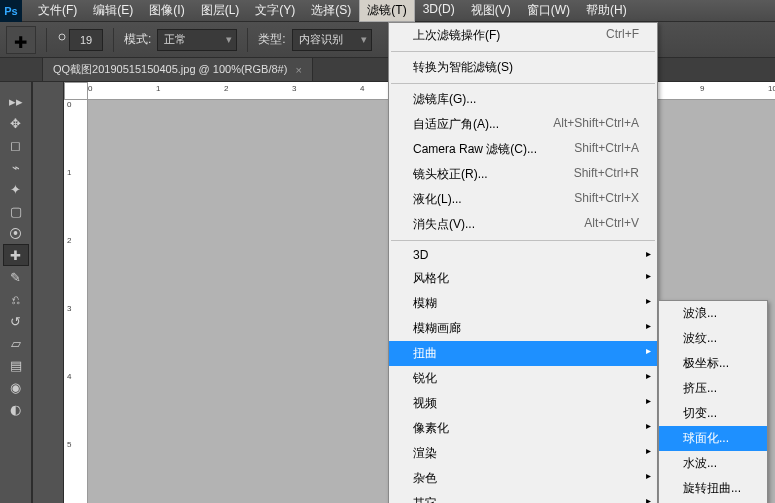 The width and height of the screenshot is (775, 503). What do you see at coordinates (523, 100) in the screenshot?
I see `filter-item: 滤镜库(G)...` at bounding box center [523, 100].